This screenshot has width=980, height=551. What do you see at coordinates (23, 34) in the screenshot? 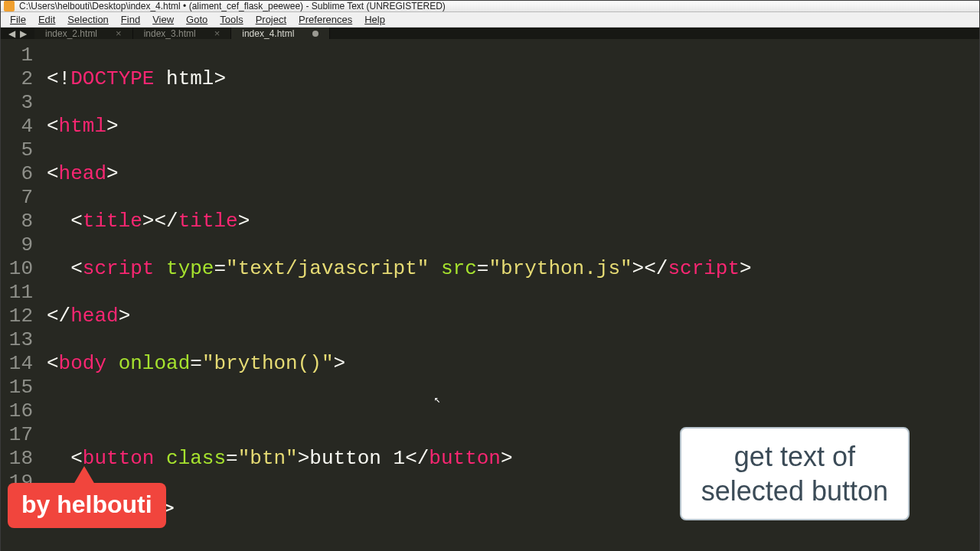
I see `nav-fwd-icon: ▶` at bounding box center [23, 34].